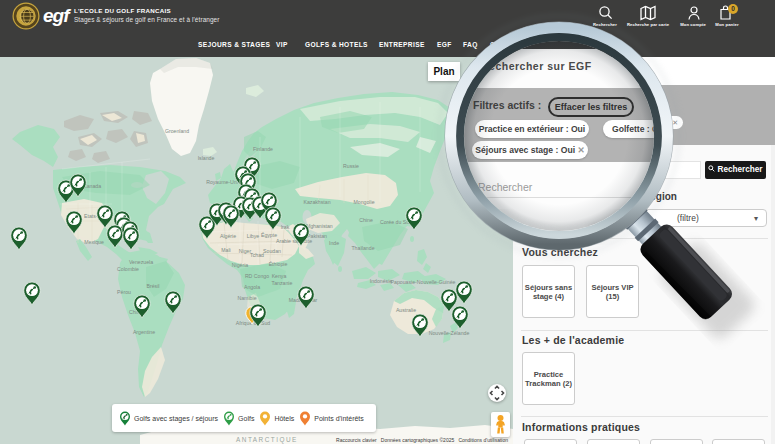  What do you see at coordinates (334, 243) in the screenshot?
I see `svg-text: Inde` at bounding box center [334, 243].